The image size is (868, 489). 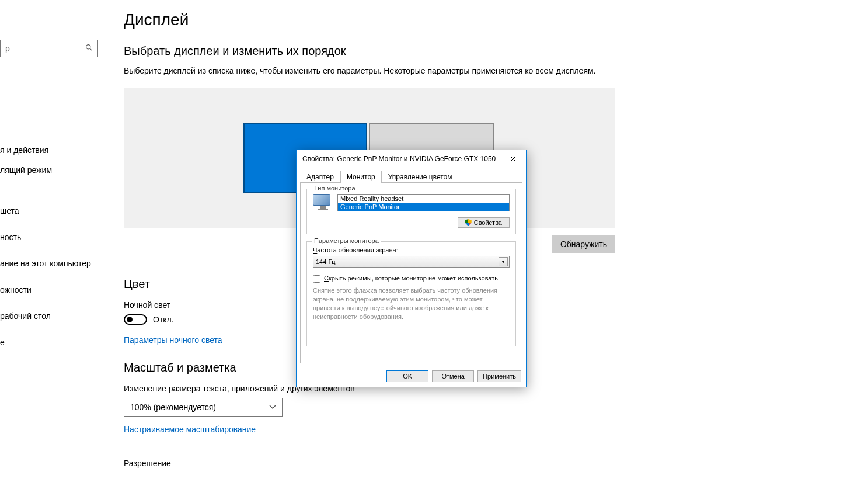 I want to click on hide-modes-checkbox, so click(x=316, y=279).